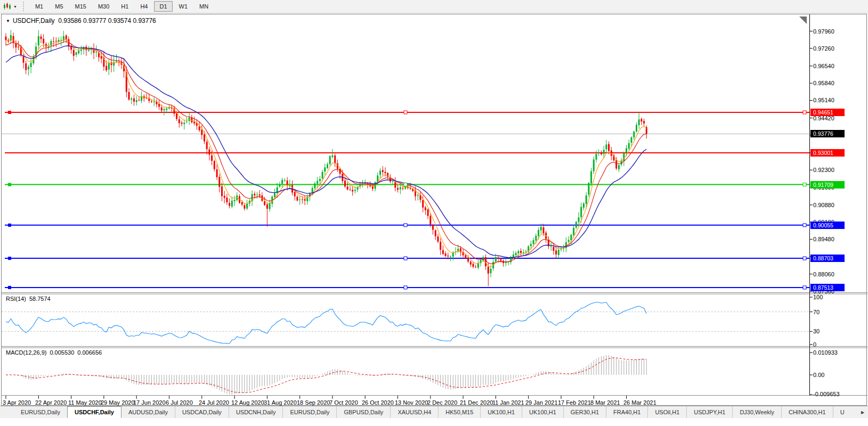 This screenshot has width=868, height=426. What do you see at coordinates (825, 353) in the screenshot?
I see `macd-axis-label: 0.010933` at bounding box center [825, 353].